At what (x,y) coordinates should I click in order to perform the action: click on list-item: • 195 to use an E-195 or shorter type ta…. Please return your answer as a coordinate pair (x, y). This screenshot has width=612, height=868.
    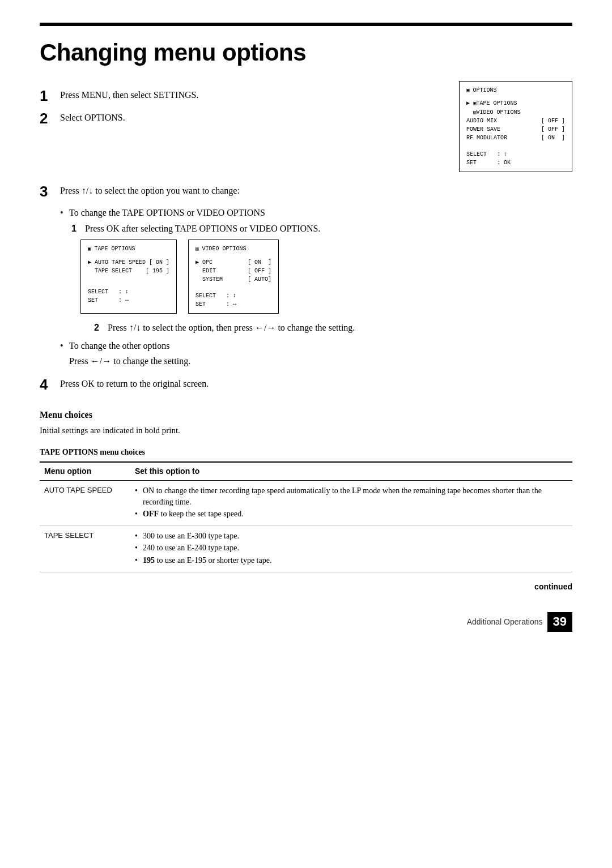
    Looking at the image, I should click on (351, 561).